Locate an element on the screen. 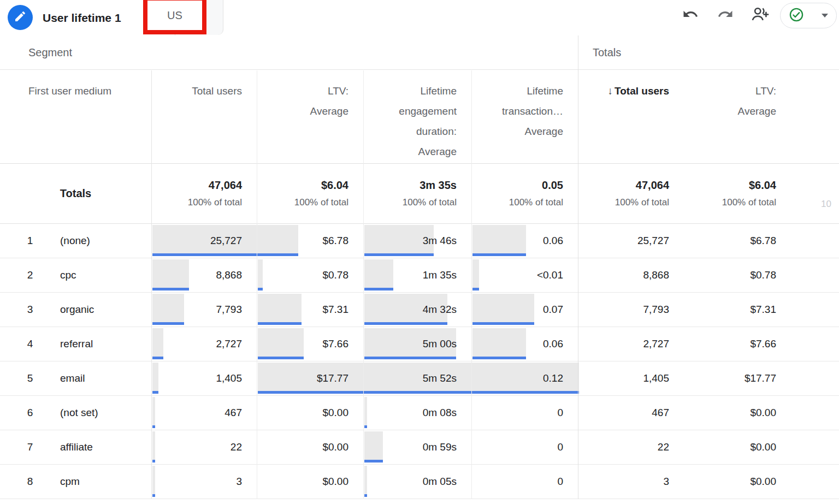 This screenshot has width=839, height=504. table-row: 8 cpm 3 $0.00 0m 05s 0 3 $0.00 is located at coordinates (420, 482).